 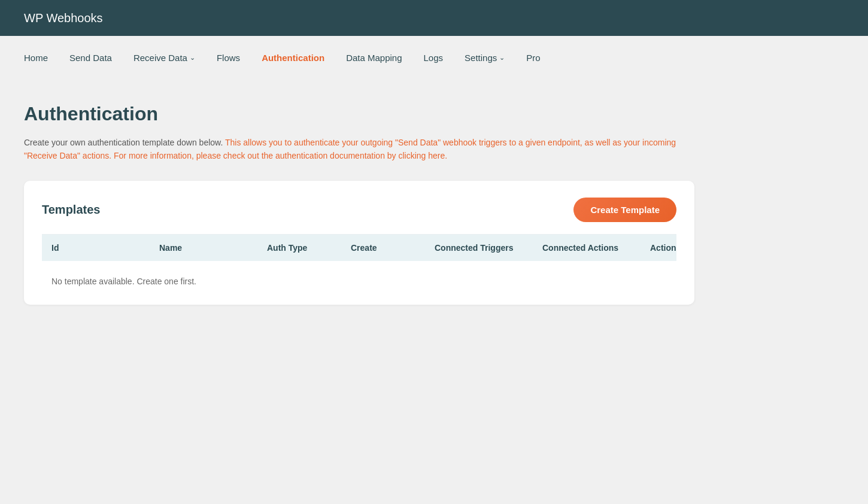 I want to click on col-header-auth-type: Auth Type, so click(x=299, y=248).